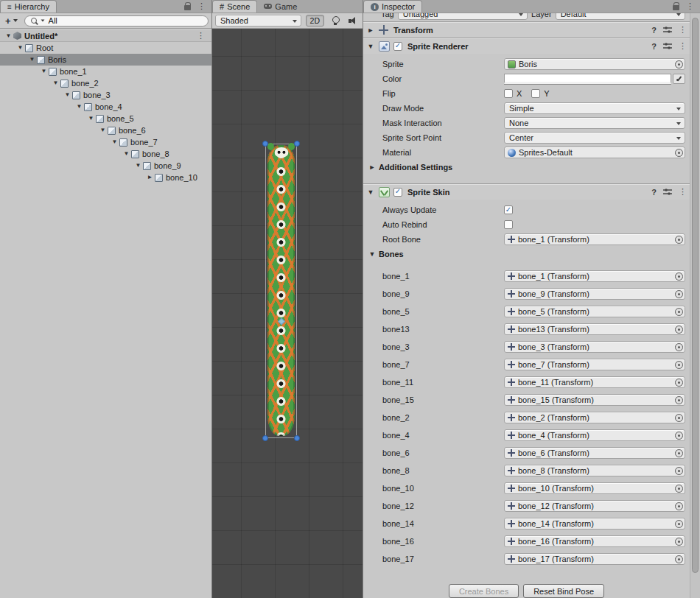 Image resolution: width=700 pixels, height=598 pixels. I want to click on tree-item-bone-7: ▼ bone_7, so click(106, 142).